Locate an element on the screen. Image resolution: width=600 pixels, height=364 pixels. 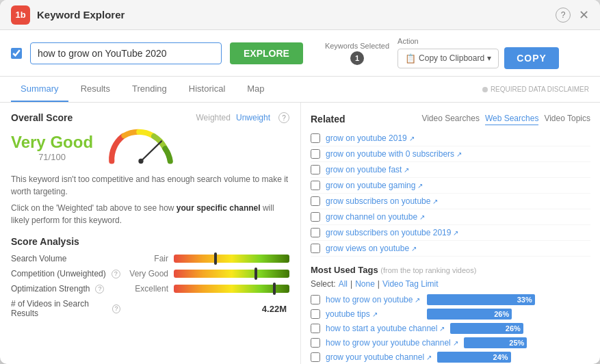
score-number: 71/100 is located at coordinates (52, 157).